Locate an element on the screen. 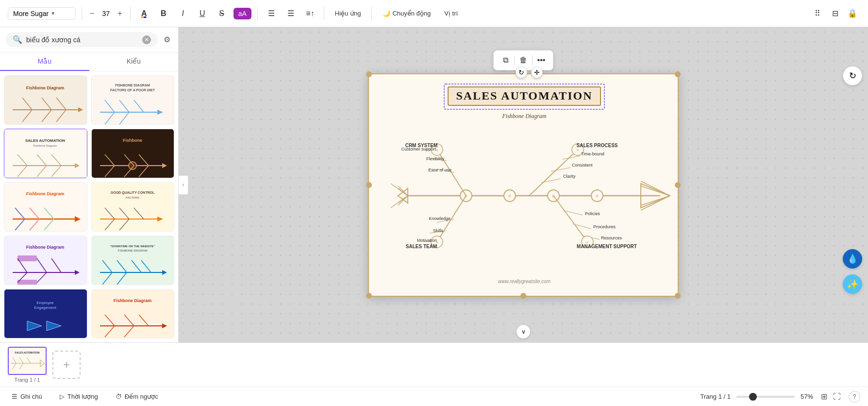 The image size is (868, 406). delete-button: 🗑 is located at coordinates (523, 60).